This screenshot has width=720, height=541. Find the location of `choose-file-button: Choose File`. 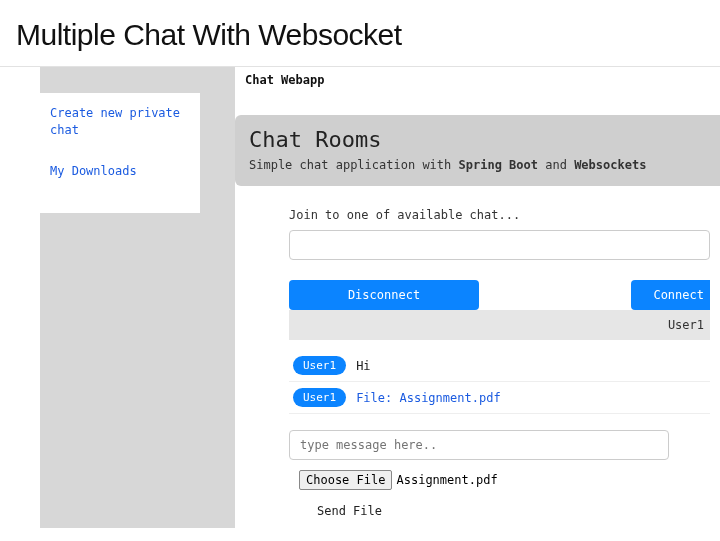

choose-file-button: Choose File is located at coordinates (346, 480).